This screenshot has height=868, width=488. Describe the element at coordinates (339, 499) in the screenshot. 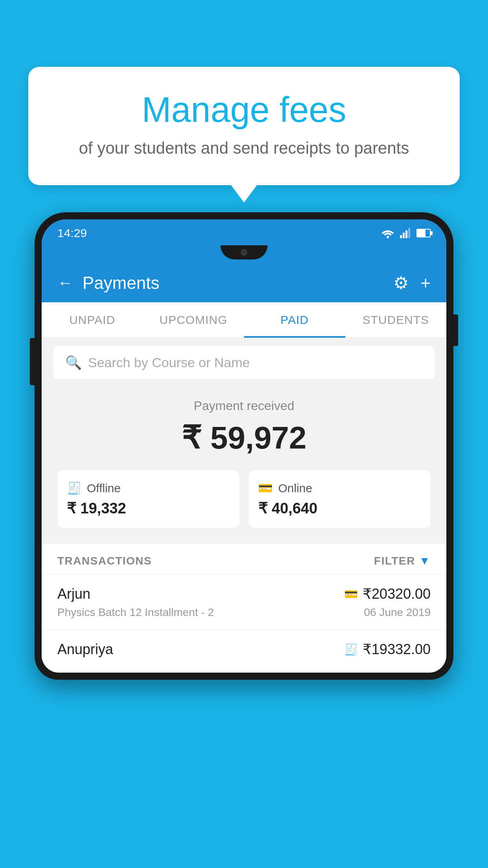

I see `online-card: 💳 Online ₹ 40,640` at that location.